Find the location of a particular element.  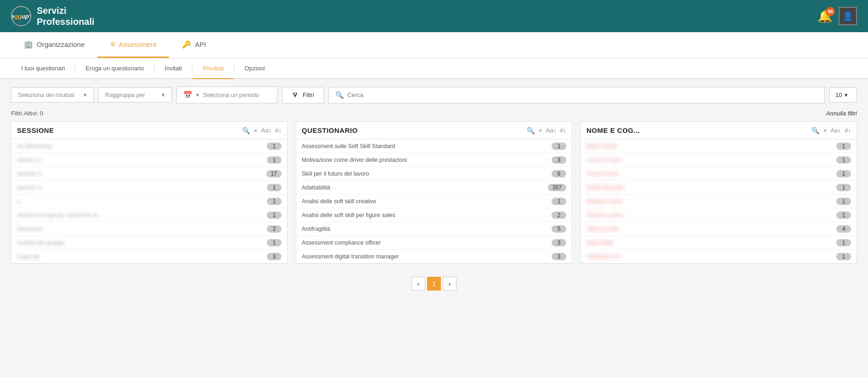

active-filters-label: Filtri Attivi: 0 is located at coordinates (27, 113).